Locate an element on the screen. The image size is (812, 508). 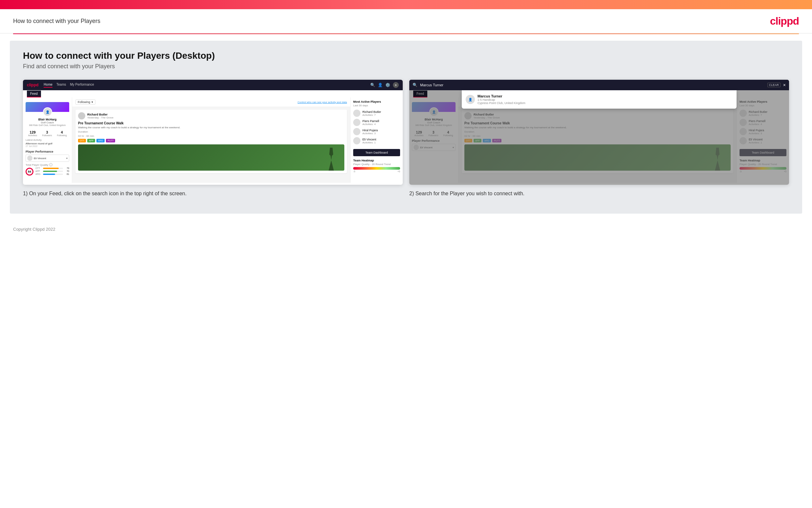
copyright-text: Copyright Clippd 2022 is located at coordinates (34, 229).